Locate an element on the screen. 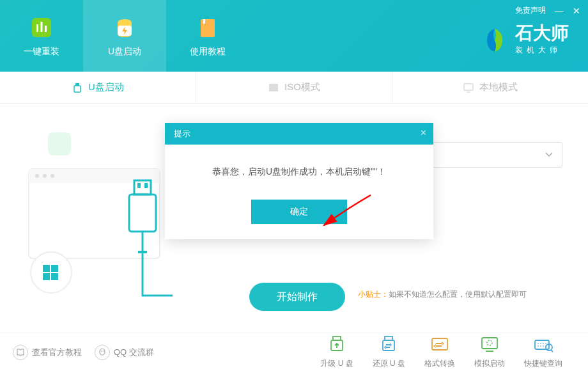 This screenshot has height=371, width=588. action-upgrade: 升级 U 盘 is located at coordinates (336, 352).